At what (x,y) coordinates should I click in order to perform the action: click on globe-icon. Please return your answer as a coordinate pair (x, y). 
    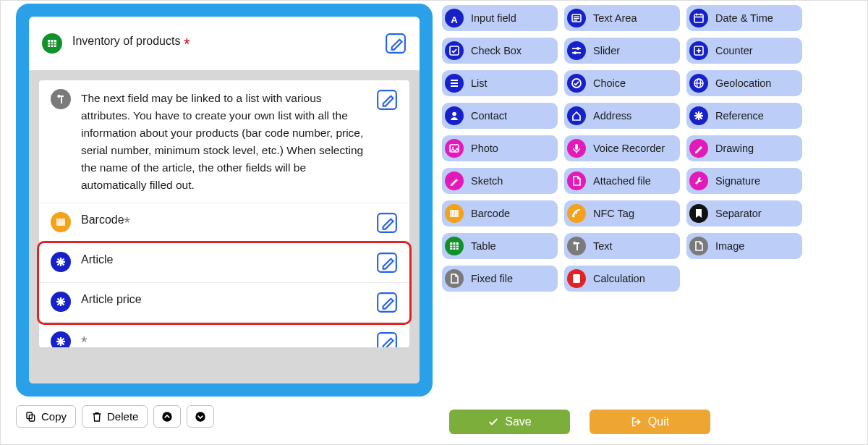
    Looking at the image, I should click on (699, 83).